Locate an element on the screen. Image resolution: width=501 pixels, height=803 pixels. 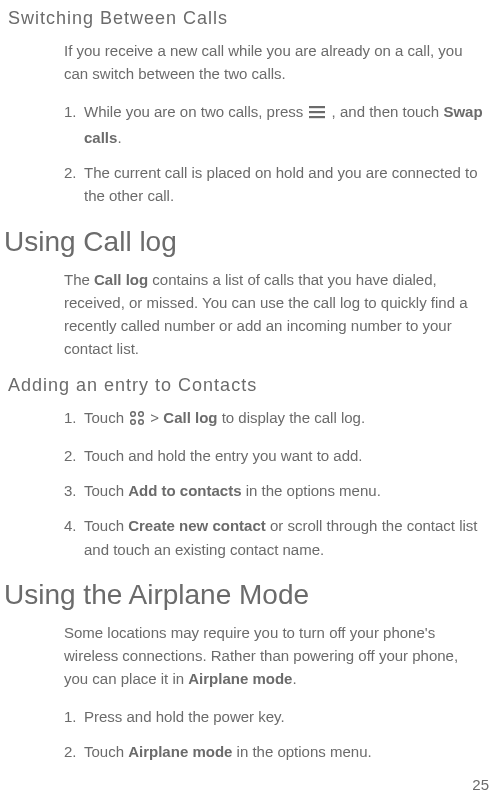
step-body: Press and hold the power key. is located at coordinates (284, 716).